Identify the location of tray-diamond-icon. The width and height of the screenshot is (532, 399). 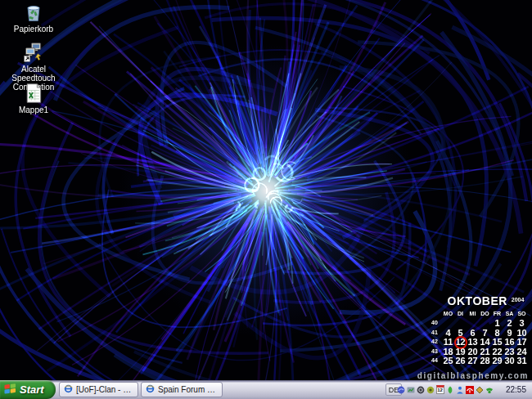
(480, 390).